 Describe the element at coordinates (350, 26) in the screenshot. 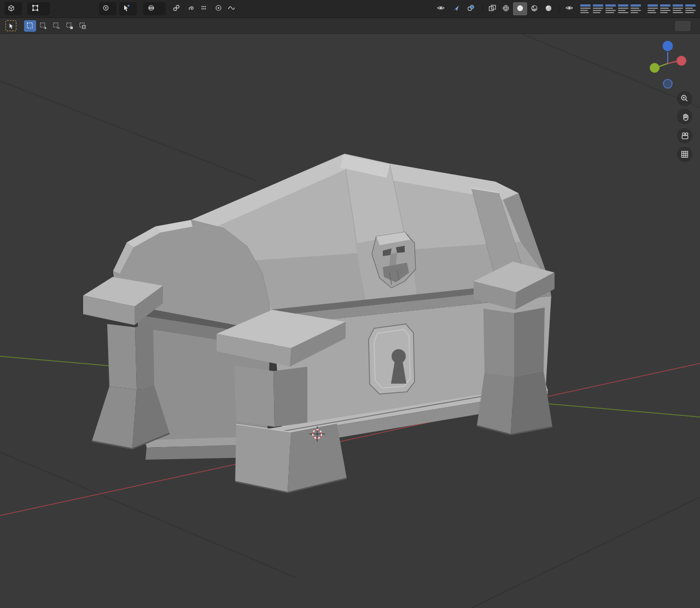

I see `tool-settings-bar` at that location.